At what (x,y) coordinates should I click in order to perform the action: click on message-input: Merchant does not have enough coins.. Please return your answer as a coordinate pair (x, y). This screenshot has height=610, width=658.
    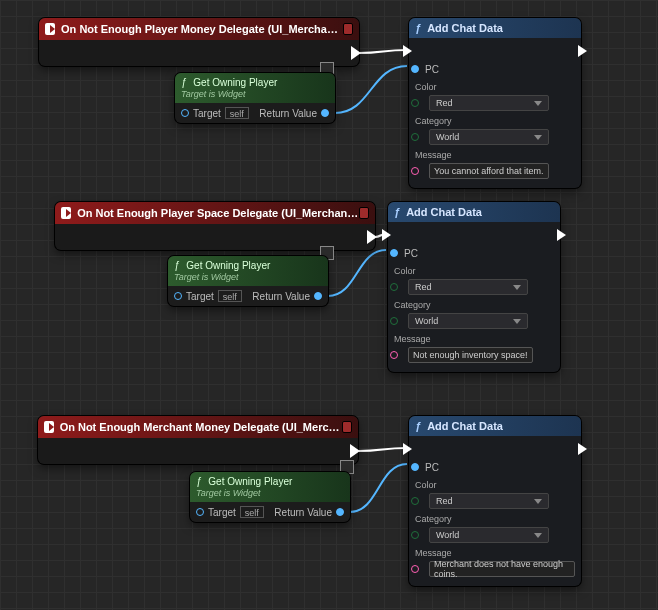
    Looking at the image, I should click on (502, 569).